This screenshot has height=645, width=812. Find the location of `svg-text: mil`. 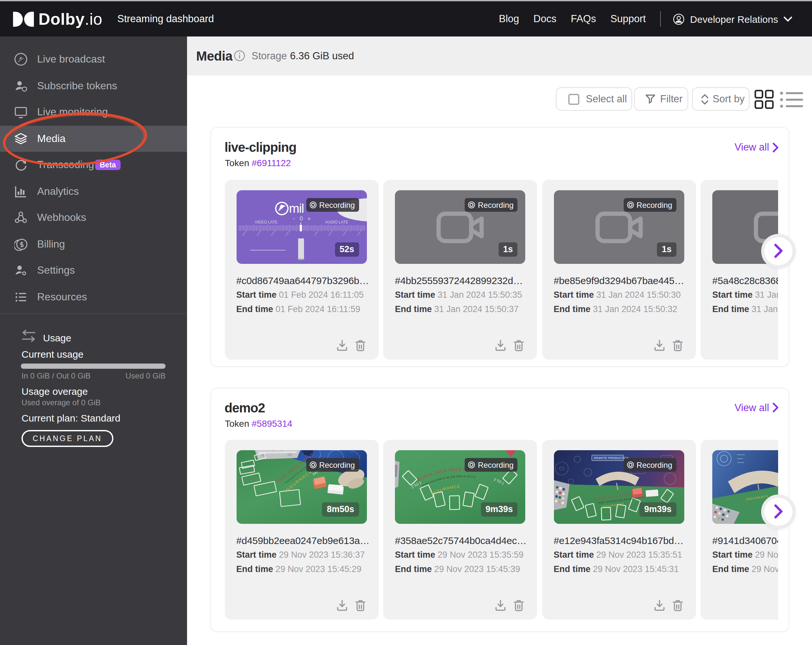

svg-text: mil is located at coordinates (296, 209).